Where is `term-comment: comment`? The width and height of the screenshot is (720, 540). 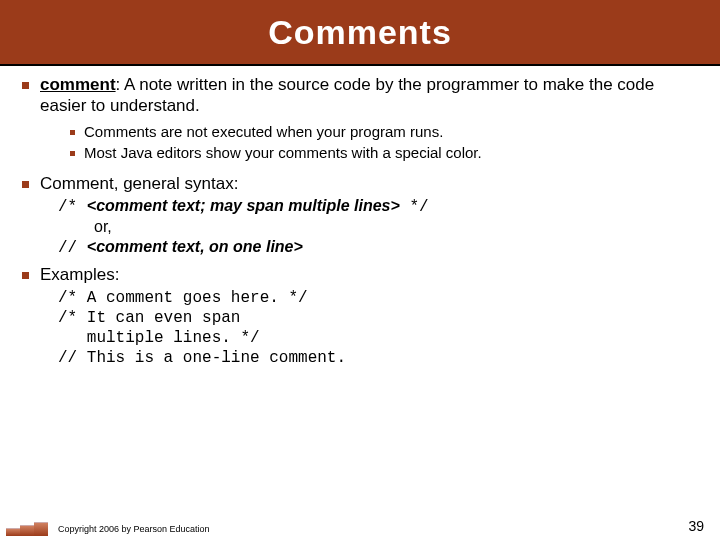 term-comment: comment is located at coordinates (78, 84).